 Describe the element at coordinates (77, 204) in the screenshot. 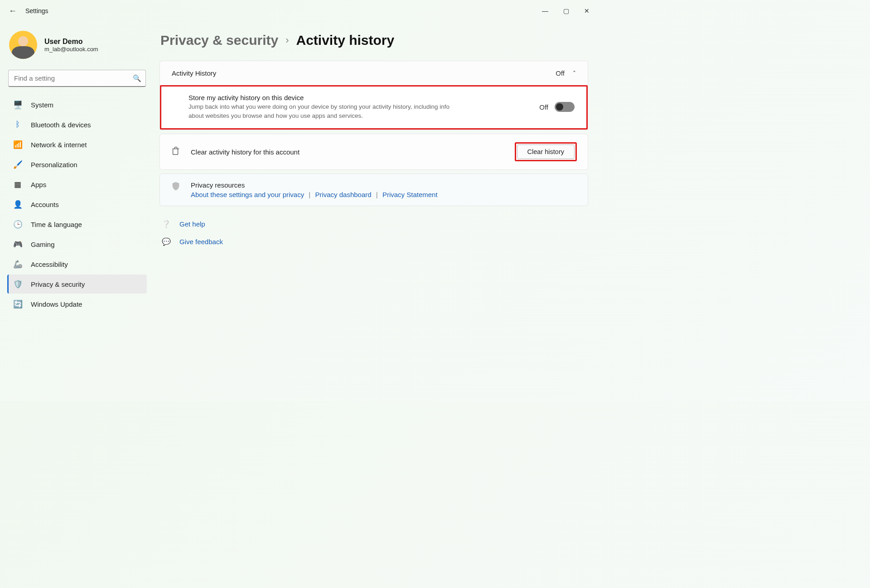

I see `sidebar-item-accounts: 👤 Accounts` at that location.